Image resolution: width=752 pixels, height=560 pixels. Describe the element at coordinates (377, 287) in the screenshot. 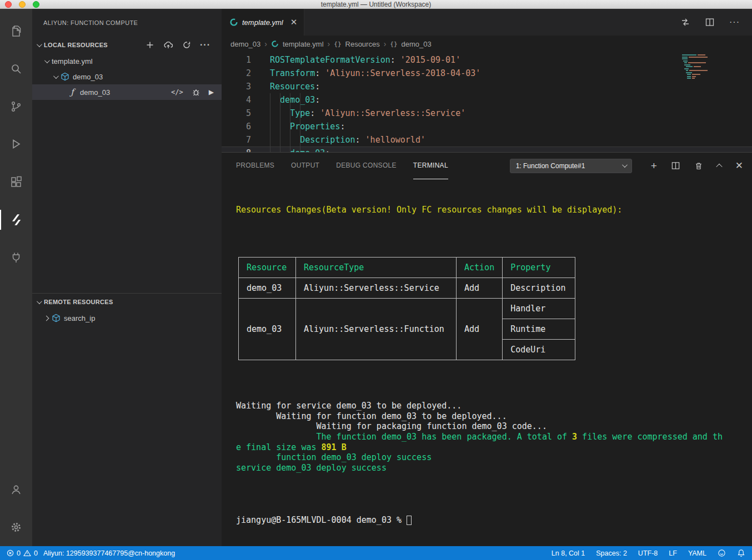

I see `cell-type: Aliyun::Serverless::Service` at that location.